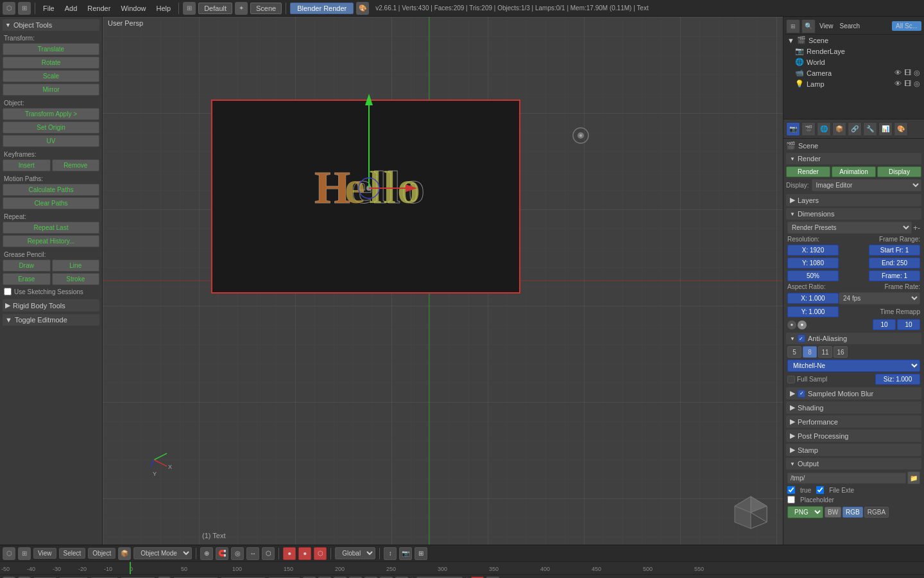  What do you see at coordinates (825, 352) in the screenshot?
I see `aa-sample-11: 11` at bounding box center [825, 352].